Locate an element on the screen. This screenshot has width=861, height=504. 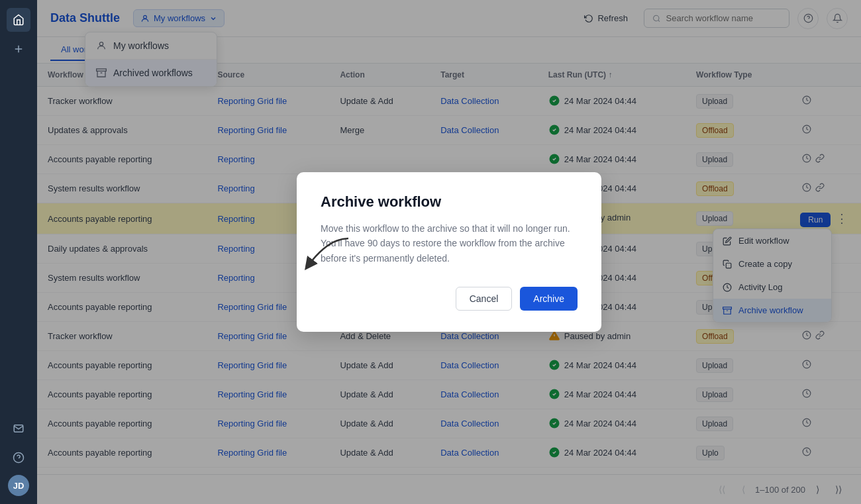
sidebar-mail-icon is located at coordinates (19, 428).